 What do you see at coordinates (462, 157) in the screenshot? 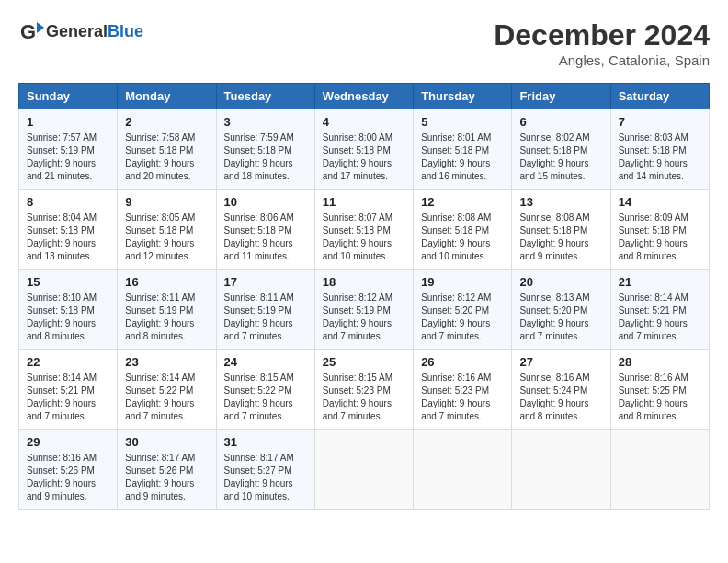
I see `day-info: Sunrise: 8:01 AM Sunset: 5:18 PM Dayligh…` at bounding box center [462, 157].